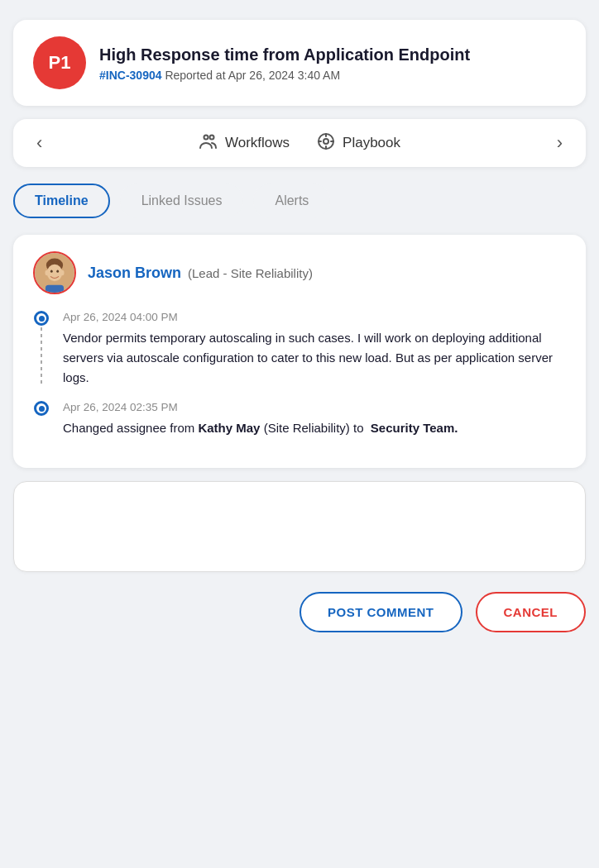 The width and height of the screenshot is (599, 868). What do you see at coordinates (300, 420) in the screenshot?
I see `timeline-entry-2: Apr 26, 2024 02:35 PM Changed assignee f…` at bounding box center [300, 420].